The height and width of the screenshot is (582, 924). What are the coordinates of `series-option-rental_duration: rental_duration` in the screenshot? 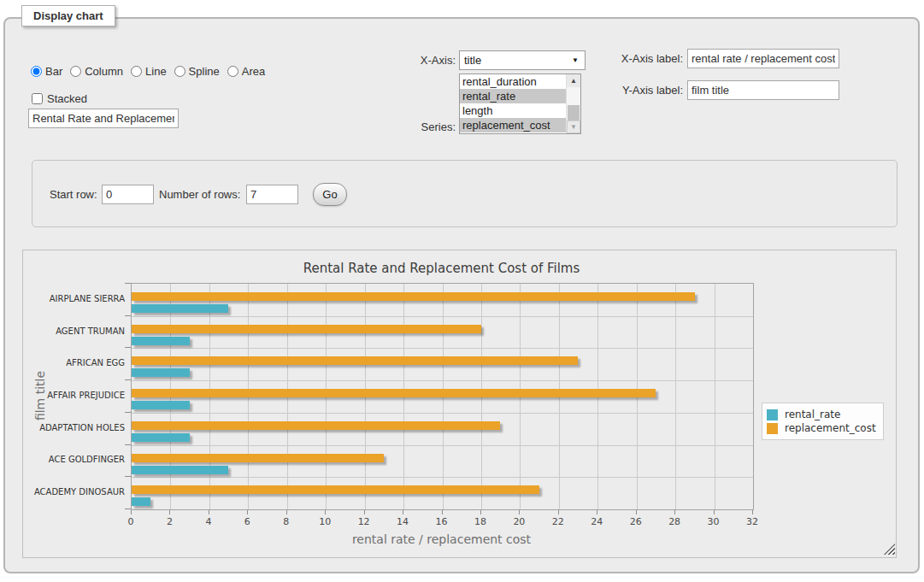 It's located at (514, 82).